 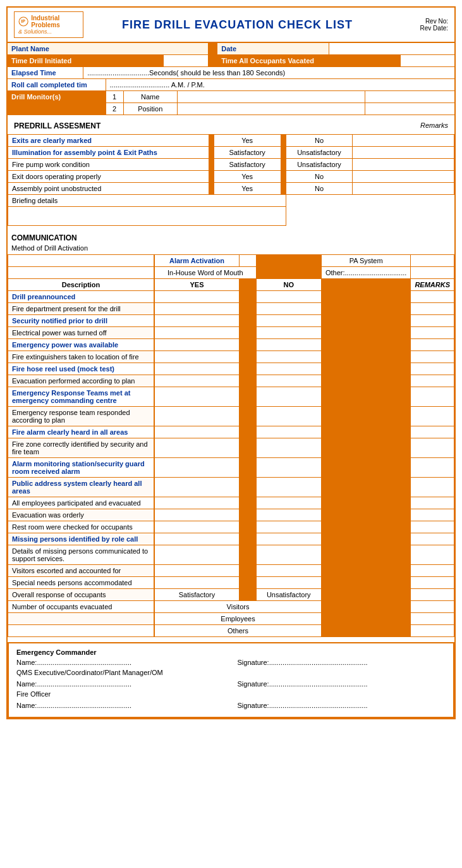 I want to click on comm-data-row: Emergency power was available, so click(x=231, y=345).